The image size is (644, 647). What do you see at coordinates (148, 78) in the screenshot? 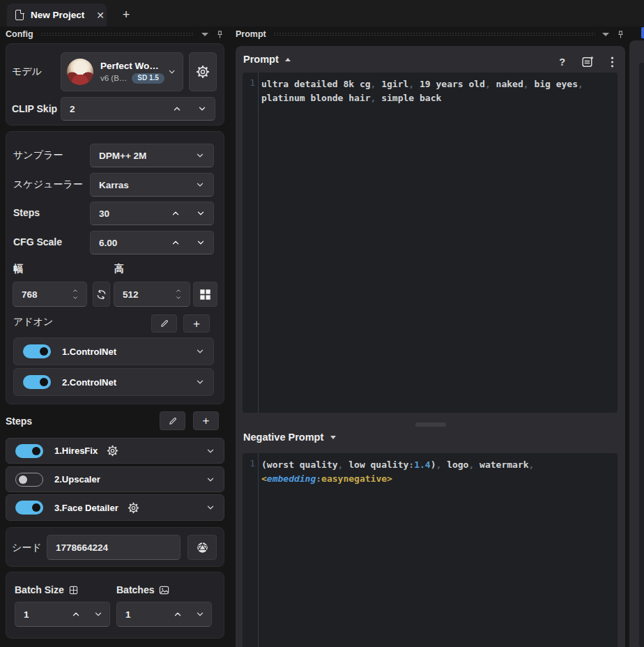
I see `model-badge: SD 1.5` at bounding box center [148, 78].